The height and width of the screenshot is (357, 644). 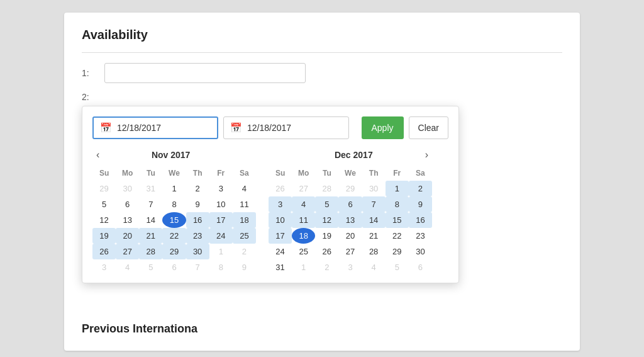 I want to click on left-cal-grid: SuMoTuWeThFrSa 2930311234567891011121314…, so click(x=174, y=221).